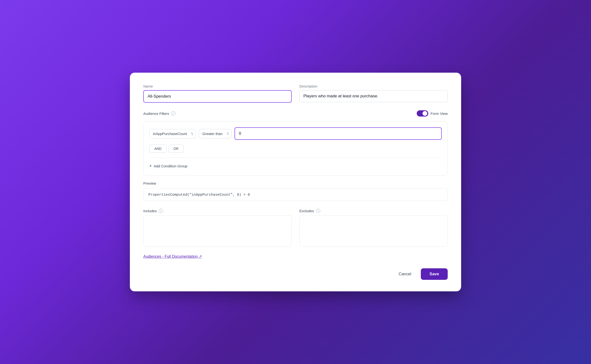 Image resolution: width=591 pixels, height=364 pixels. Describe the element at coordinates (295, 195) in the screenshot. I see `preview-box: PropertiesComputed("inAppPurchaseCount",…` at that location.